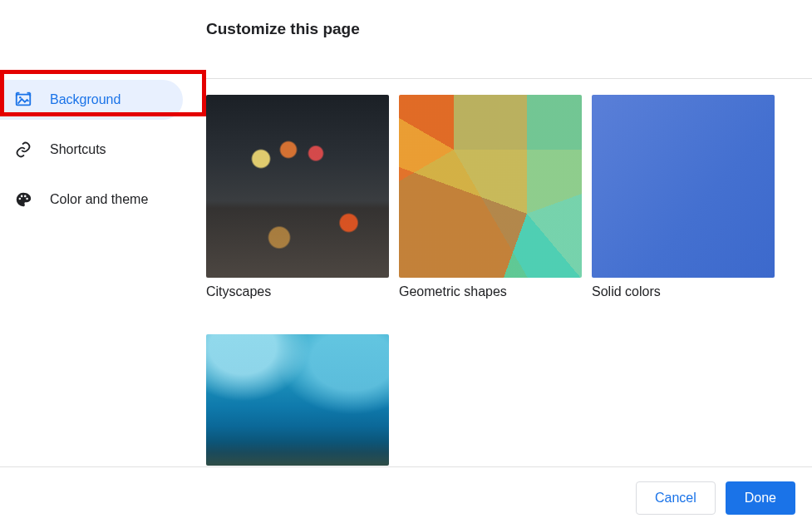 The image size is (812, 528). I want to click on page-title: Customize this page, so click(509, 28).